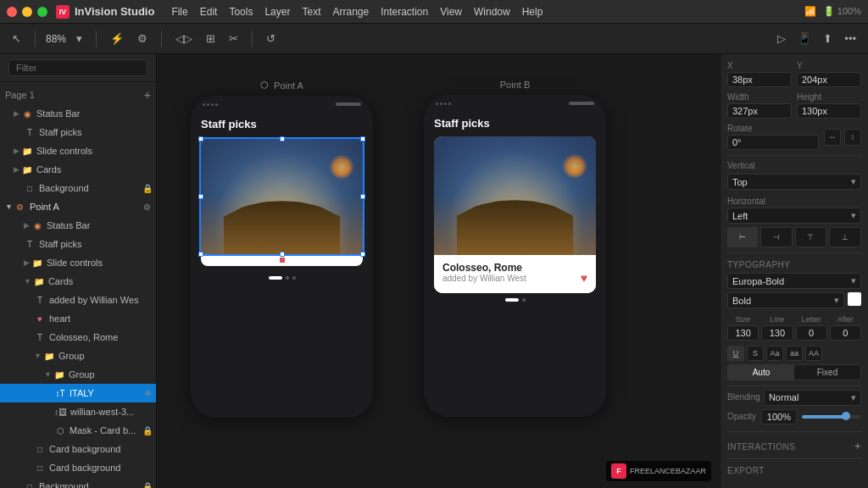  Describe the element at coordinates (829, 80) in the screenshot. I see `y-value: 204px` at that location.